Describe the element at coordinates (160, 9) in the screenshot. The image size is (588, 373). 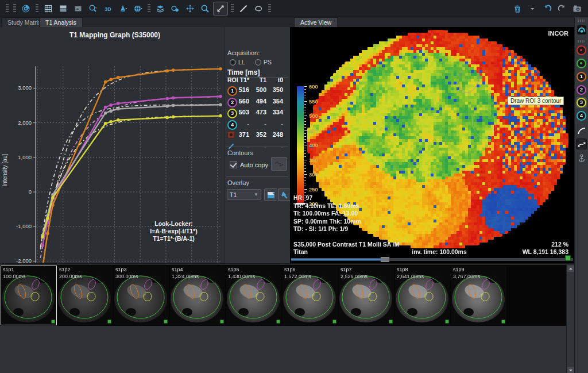
I see `stack-layers-icon` at that location.